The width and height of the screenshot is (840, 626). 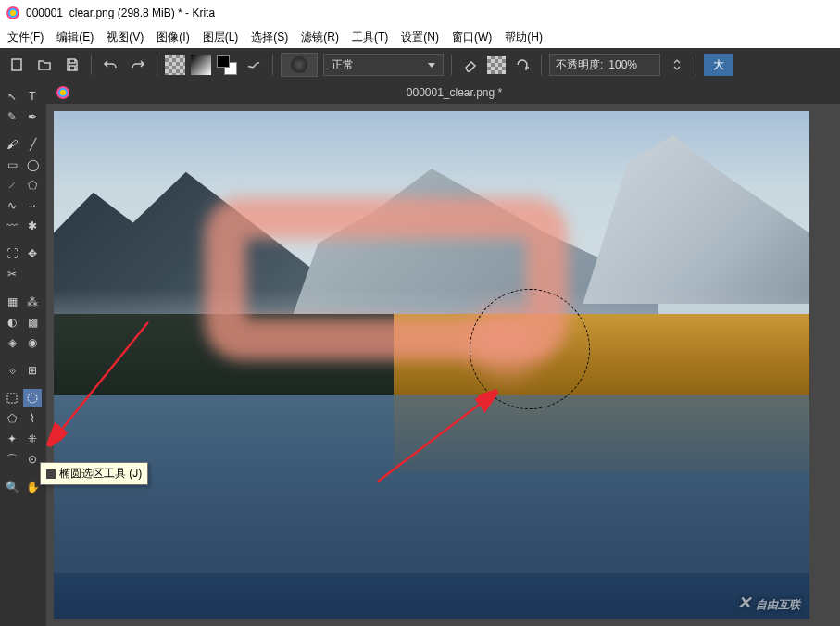 I want to click on menu-tools: 工具(T), so click(x=370, y=37).